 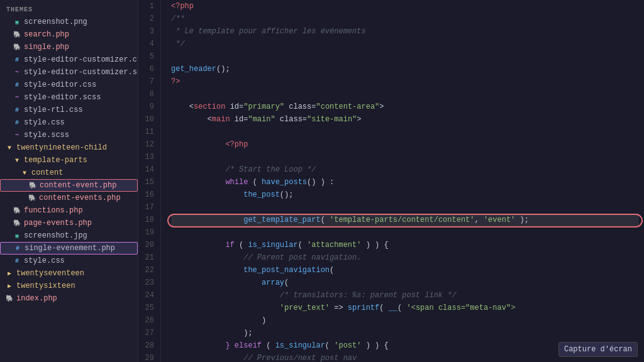 I want to click on sidebar-item-page-events-php: 🐘page-events.php, so click(x=69, y=223).